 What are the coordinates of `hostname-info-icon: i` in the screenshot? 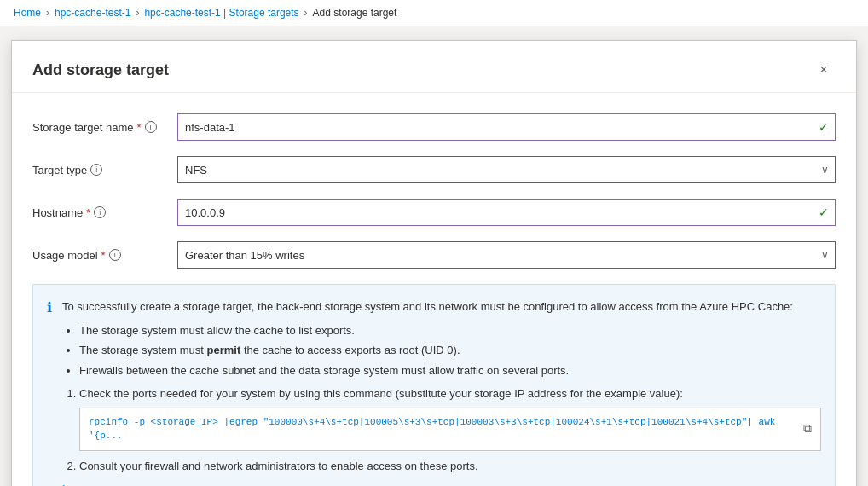 It's located at (100, 212).